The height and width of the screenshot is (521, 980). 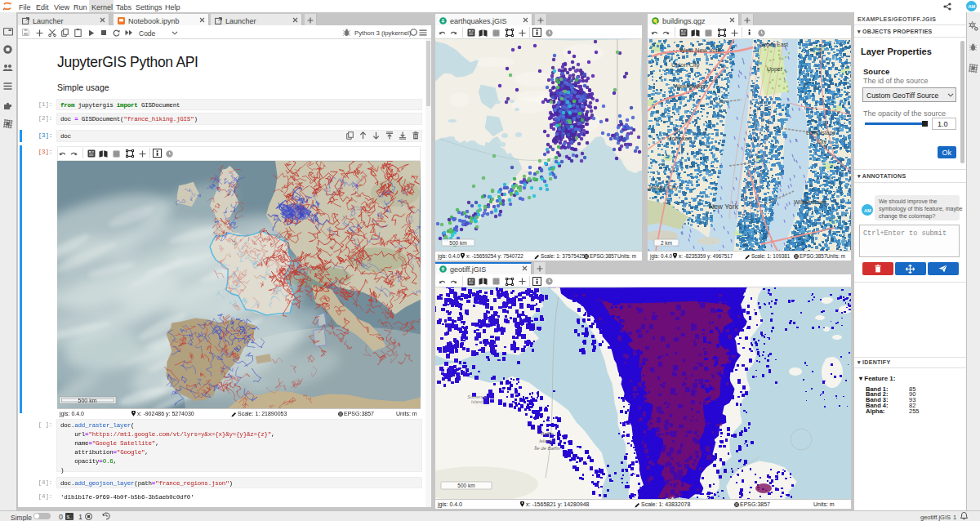 I want to click on svg-text: Île de Baffin, so click(x=547, y=448).